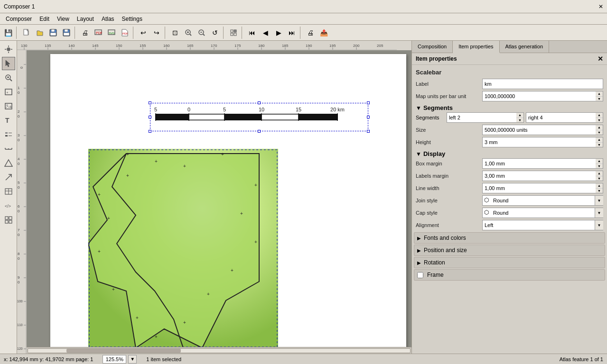 The width and height of the screenshot is (607, 364). I want to click on menu-settings: Settings, so click(132, 19).